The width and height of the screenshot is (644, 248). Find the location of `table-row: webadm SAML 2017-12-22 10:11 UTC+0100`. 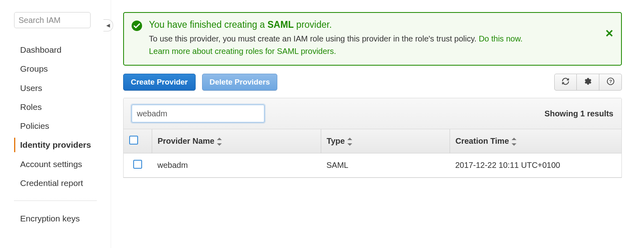

table-row: webadm SAML 2017-12-22 10:11 UTC+0100 is located at coordinates (373, 165).